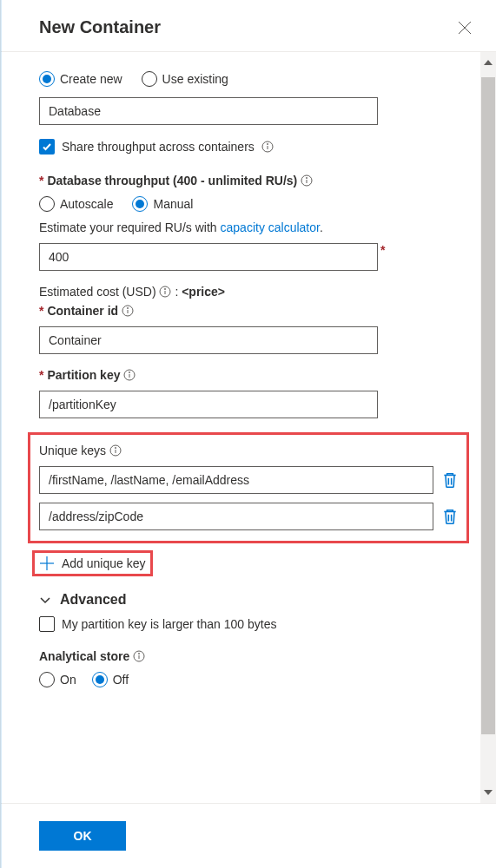 Image resolution: width=496 pixels, height=868 pixels. What do you see at coordinates (208, 404) in the screenshot?
I see `partition-key-input` at bounding box center [208, 404].